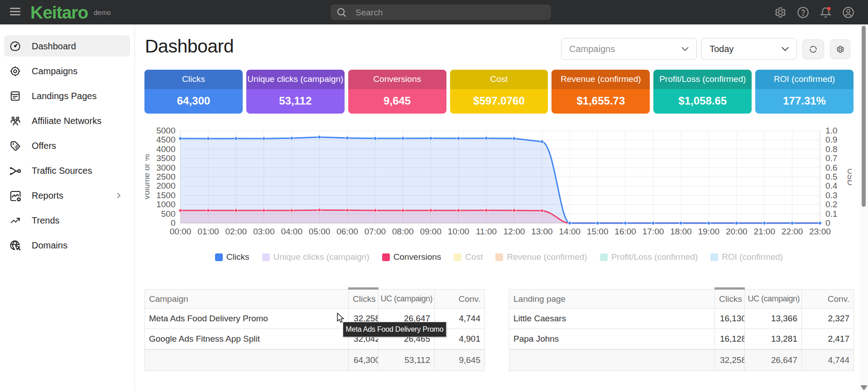  I want to click on svg-text: 0.3, so click(831, 196).